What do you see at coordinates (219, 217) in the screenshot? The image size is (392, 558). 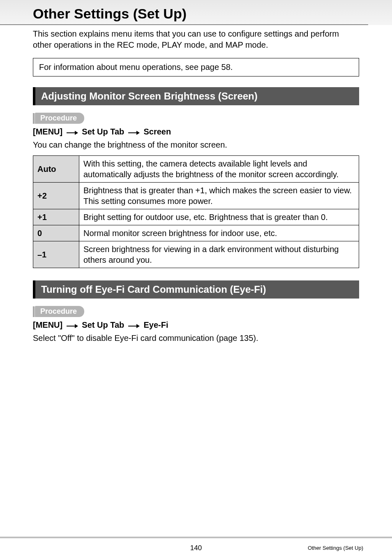 I see `setting-value: Bright setting for outdoor use, etc. Bri…` at bounding box center [219, 217].